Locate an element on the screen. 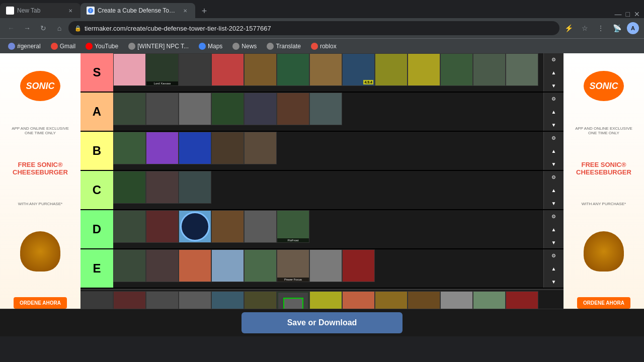  cast-icon: 📡 is located at coordinates (617, 28).